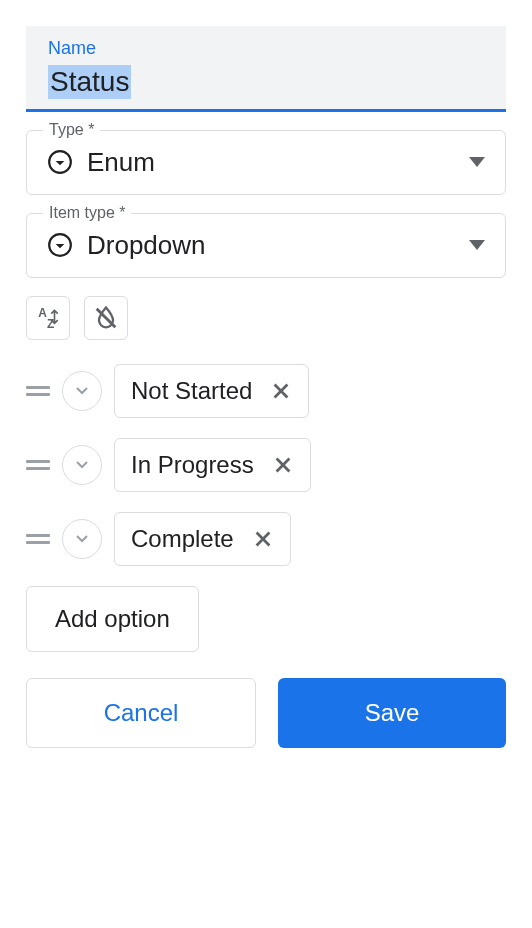  Describe the element at coordinates (106, 318) in the screenshot. I see `color-off-icon` at that location.